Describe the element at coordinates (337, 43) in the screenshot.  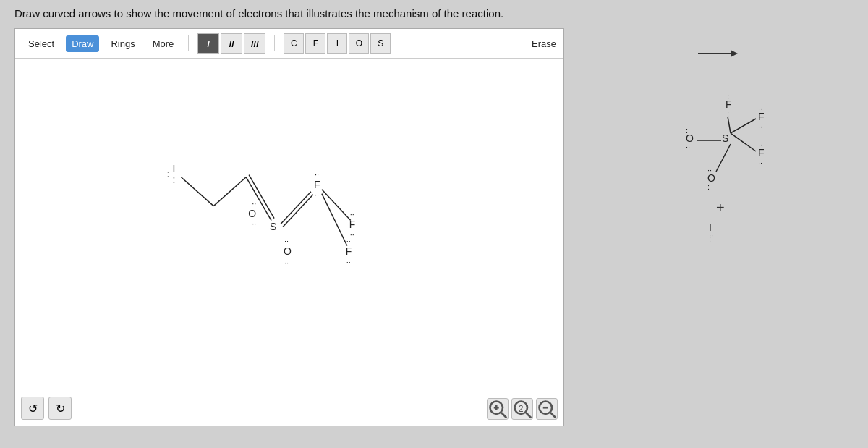
I see `atom-I-button: I` at that location.